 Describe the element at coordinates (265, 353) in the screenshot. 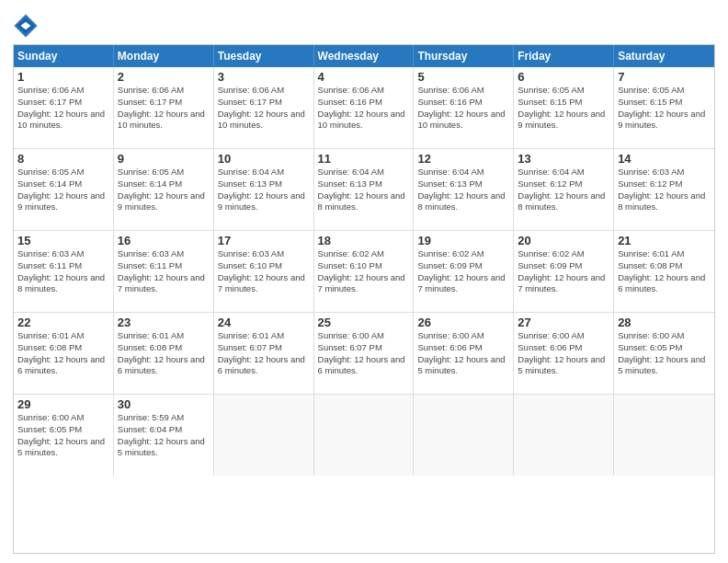

I see `day-cell-24: 24Sunrise: 6:01 AM Sunset: 6:07 PM Dayli…` at that location.